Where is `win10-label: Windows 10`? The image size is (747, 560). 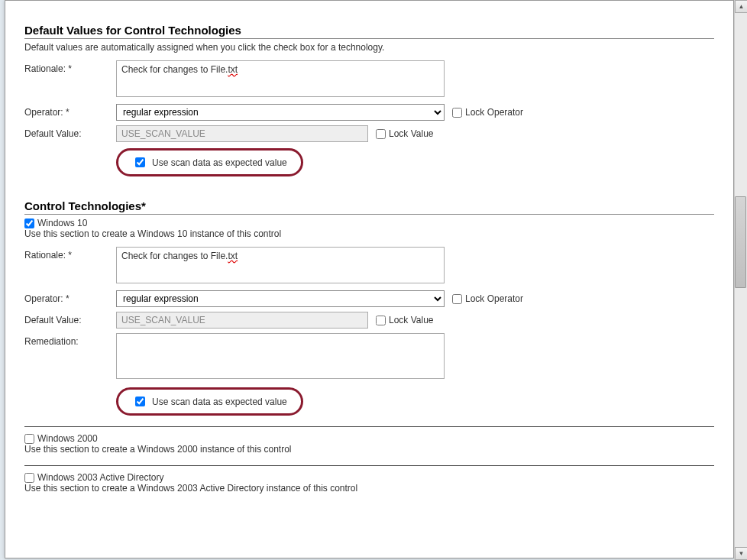
win10-label: Windows 10 is located at coordinates (63, 223).